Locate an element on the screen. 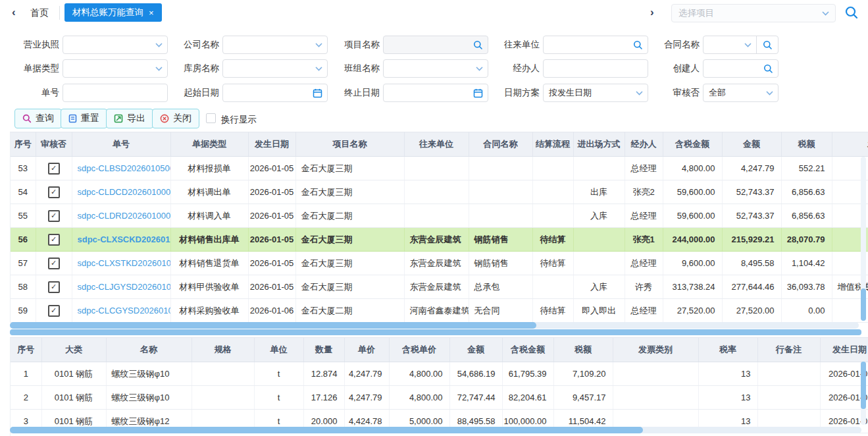 This screenshot has height=436, width=868. team-name-select is located at coordinates (436, 68).